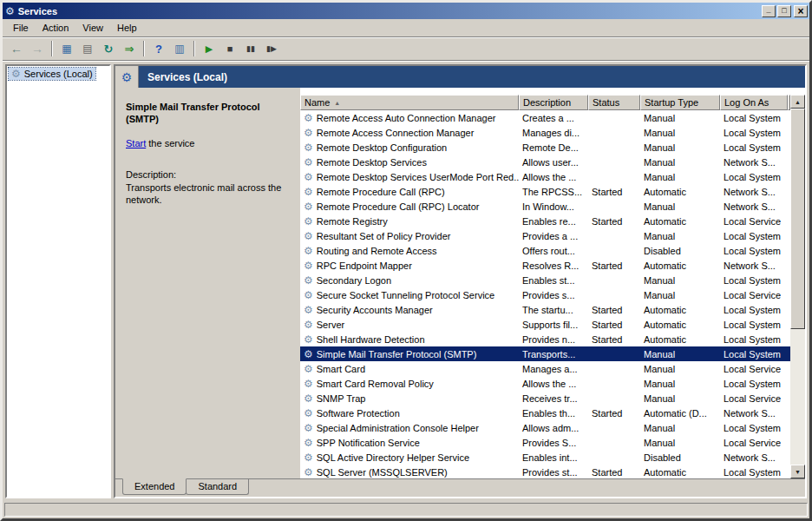 Image resolution: width=812 pixels, height=521 pixels. Describe the element at coordinates (406, 295) in the screenshot. I see `service-name-label: Secure Socket Tunneling Protocol Service` at that location.